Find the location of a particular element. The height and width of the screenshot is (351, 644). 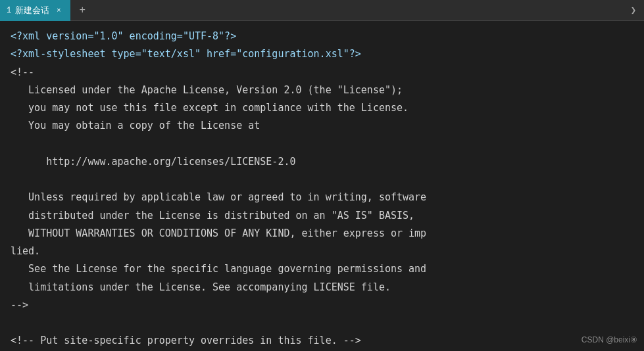

code-line-5: you may not use this file except in comp… is located at coordinates (322, 108).